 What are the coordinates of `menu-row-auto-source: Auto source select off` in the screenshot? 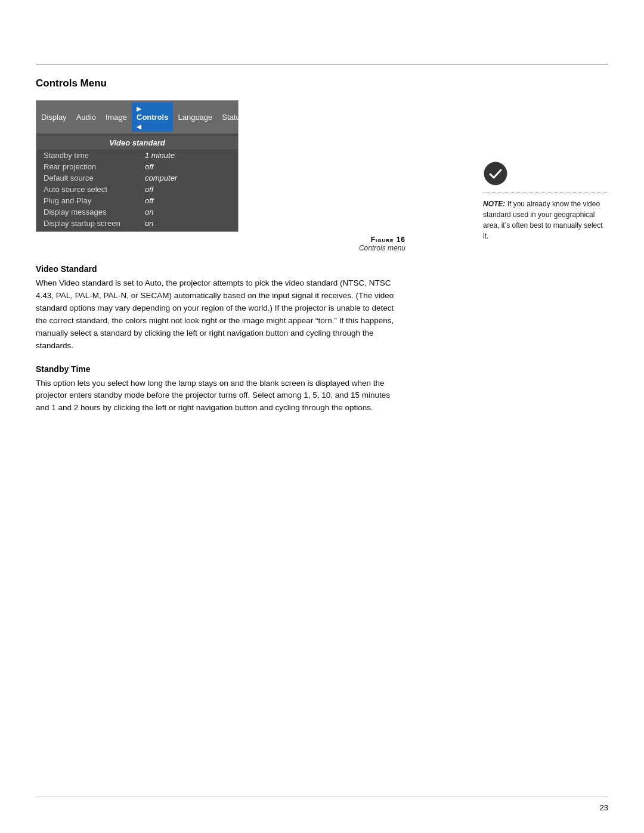 It's located at (137, 190).